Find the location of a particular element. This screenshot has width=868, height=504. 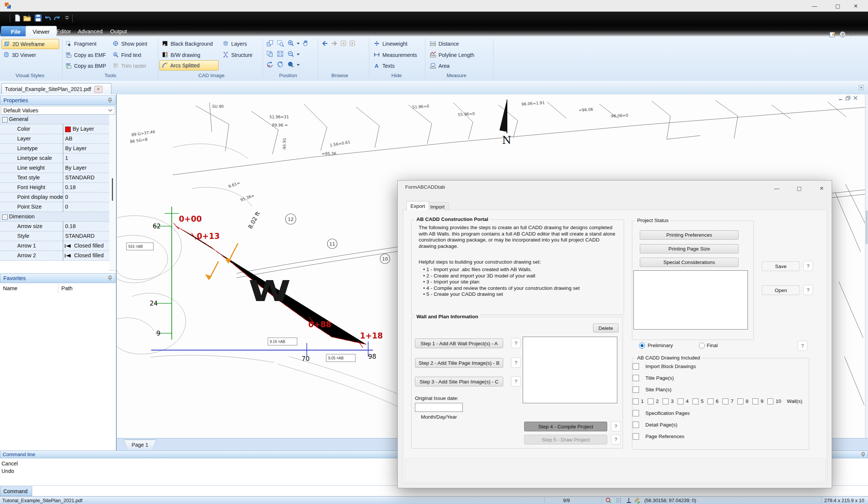

command-prompt-tab: Command is located at coordinates (16, 491).